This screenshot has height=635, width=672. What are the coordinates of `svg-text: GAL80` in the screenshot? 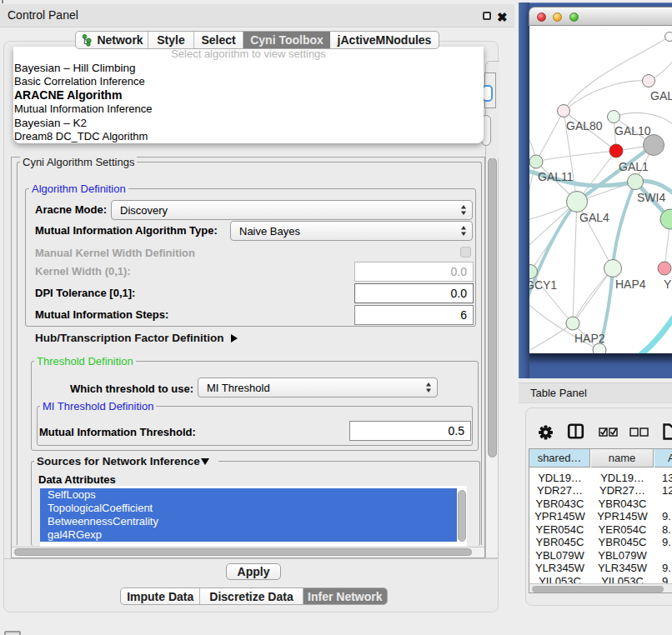 It's located at (584, 126).